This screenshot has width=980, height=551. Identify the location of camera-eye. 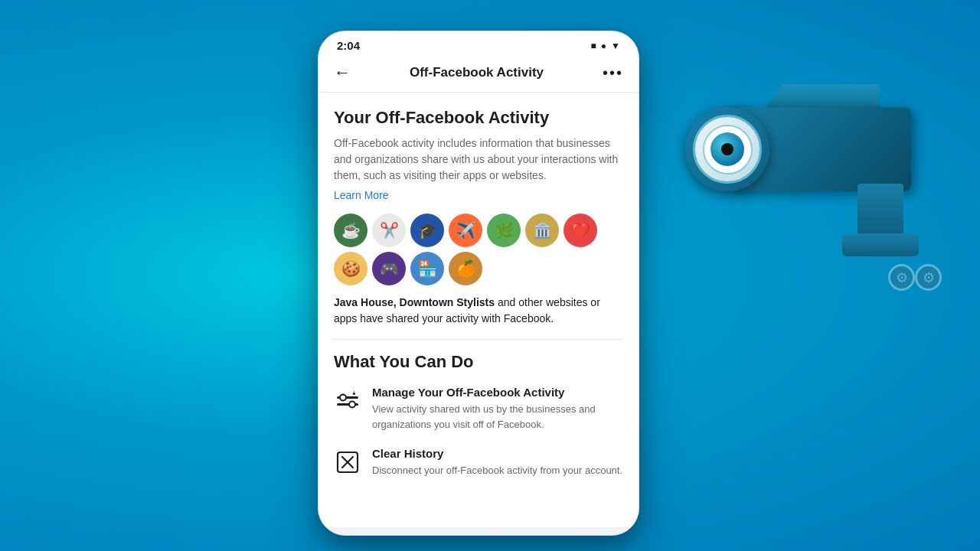
(727, 149).